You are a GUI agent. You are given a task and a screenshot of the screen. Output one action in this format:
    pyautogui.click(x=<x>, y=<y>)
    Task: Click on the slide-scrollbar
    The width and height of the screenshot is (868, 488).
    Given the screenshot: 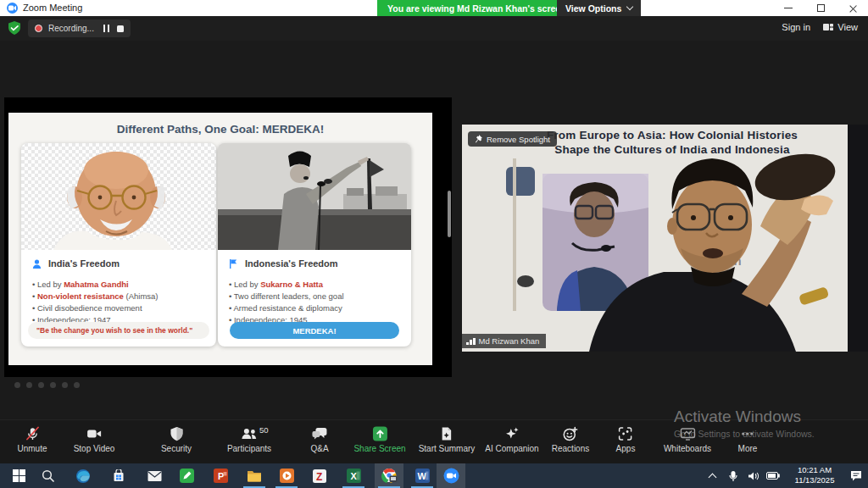 What is the action you would take?
    pyautogui.click(x=449, y=214)
    